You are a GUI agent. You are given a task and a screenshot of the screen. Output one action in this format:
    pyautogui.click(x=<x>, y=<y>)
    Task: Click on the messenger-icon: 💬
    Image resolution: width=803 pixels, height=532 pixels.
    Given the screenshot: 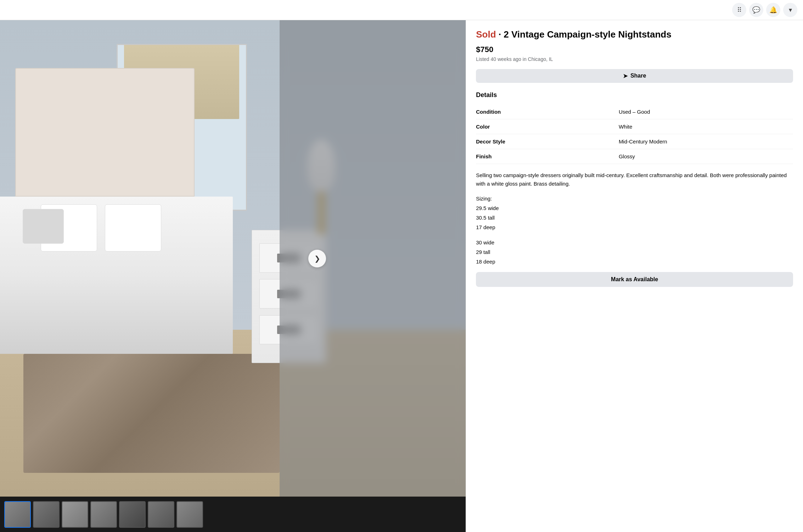 What is the action you would take?
    pyautogui.click(x=756, y=10)
    